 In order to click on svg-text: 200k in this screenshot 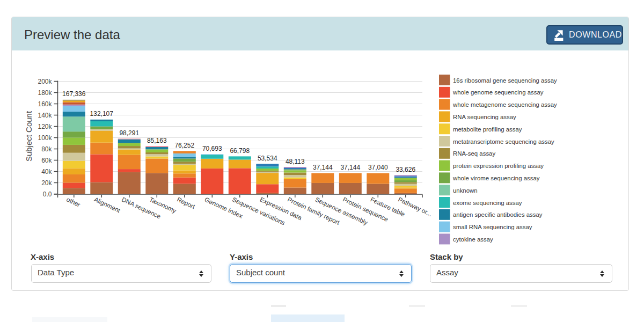, I will do `click(45, 82)`.